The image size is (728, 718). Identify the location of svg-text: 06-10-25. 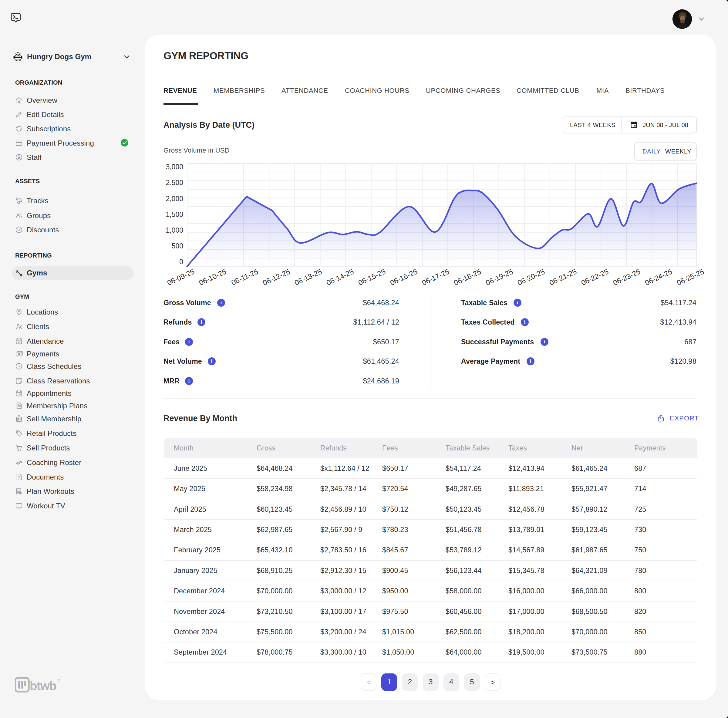
(213, 277).